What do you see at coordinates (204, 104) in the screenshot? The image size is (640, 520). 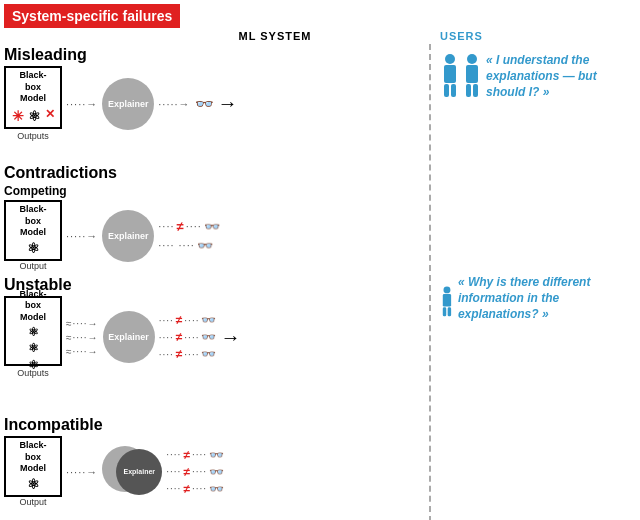 I see `glasses-icon: 👓` at bounding box center [204, 104].